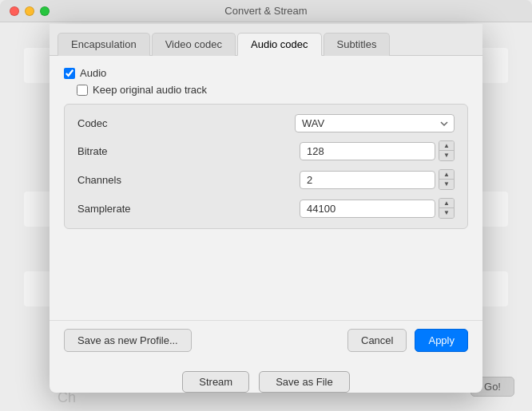 The height and width of the screenshot is (411, 532). What do you see at coordinates (30, 11) in the screenshot?
I see `window-controls` at bounding box center [30, 11].